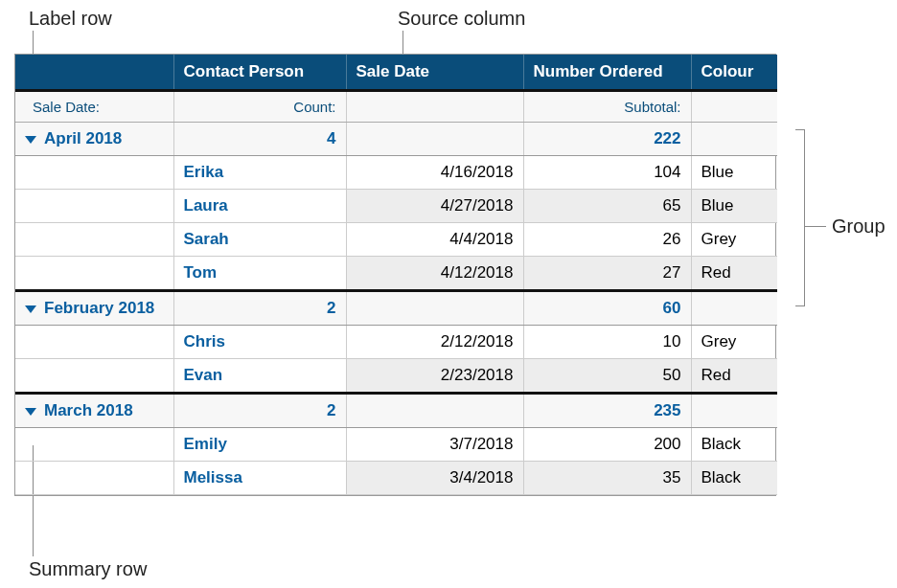 This screenshot has width=897, height=588. I want to click on cell-number: 10, so click(608, 343).